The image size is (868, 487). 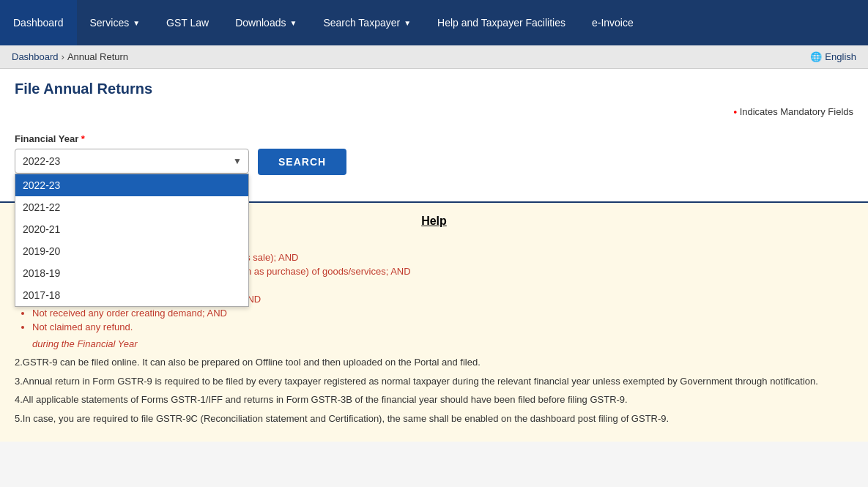 I want to click on language-selector: 🌐 English, so click(x=834, y=57).